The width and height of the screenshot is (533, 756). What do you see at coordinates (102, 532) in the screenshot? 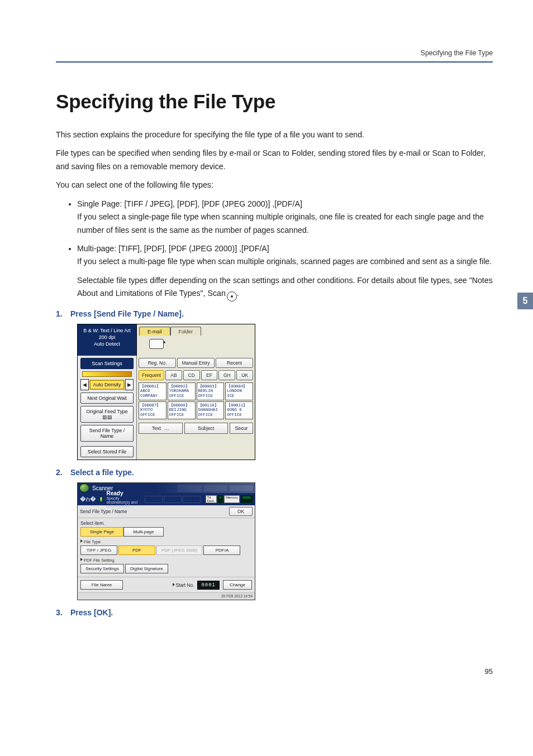
I see `single-page-toggle: Single Page` at bounding box center [102, 532].